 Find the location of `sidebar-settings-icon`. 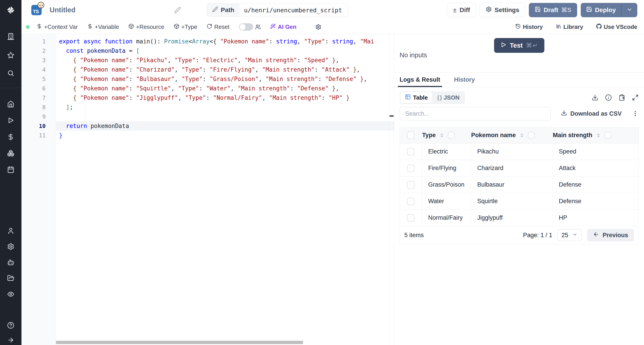

sidebar-settings-icon is located at coordinates (11, 247).